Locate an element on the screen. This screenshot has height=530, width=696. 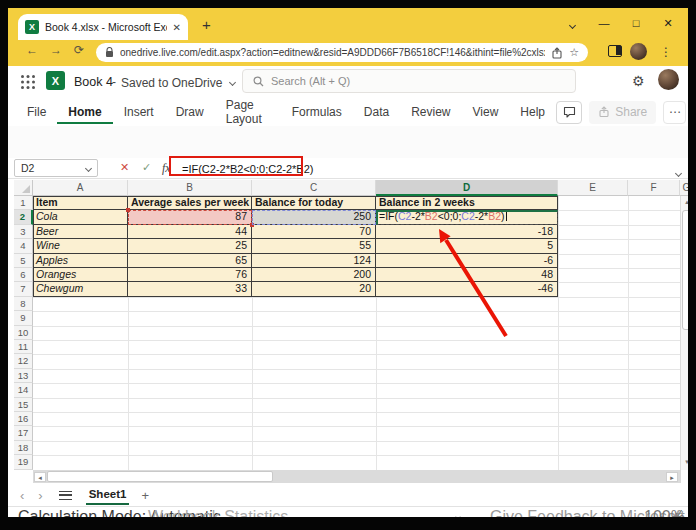
column-header-A: A is located at coordinates (80, 188).